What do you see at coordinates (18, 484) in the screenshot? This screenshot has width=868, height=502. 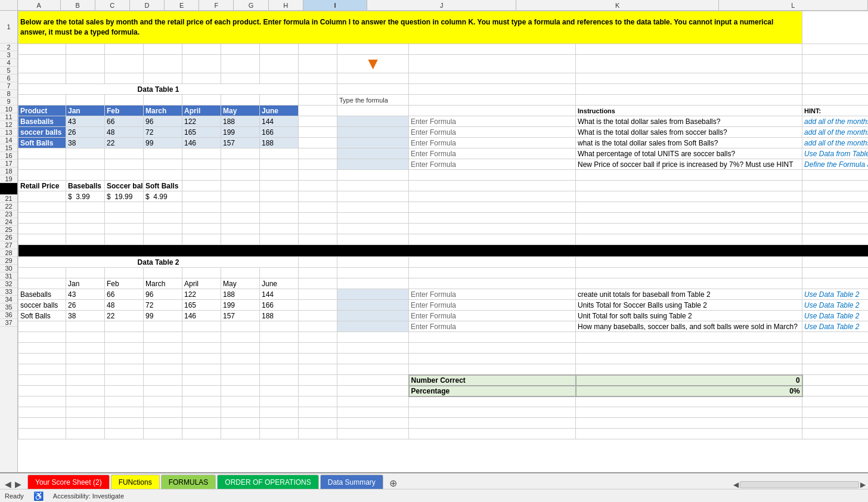 I see `tab-scroll-right: ▶` at bounding box center [18, 484].